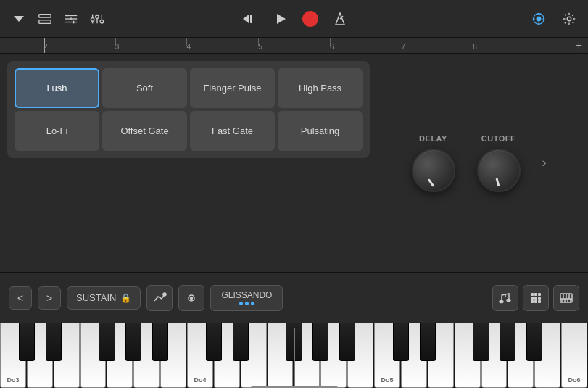 The height and width of the screenshot is (388, 588). I want to click on ruler-tick-4: 4, so click(222, 45).